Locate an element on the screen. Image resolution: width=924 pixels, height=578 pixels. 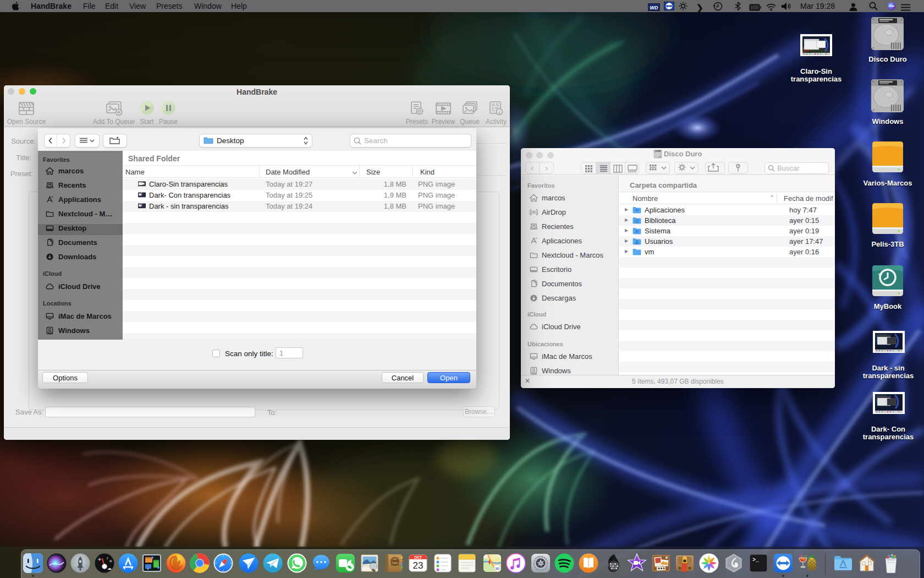
svg-text: WD is located at coordinates (654, 8).